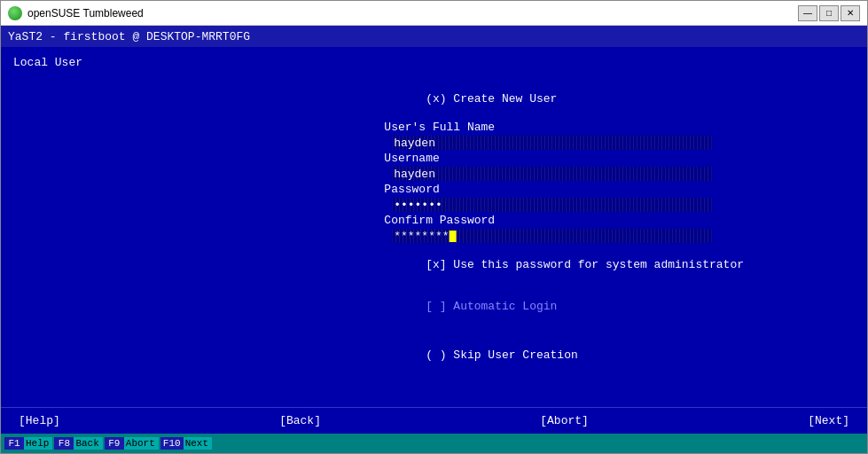 Image resolution: width=868 pixels, height=454 pixels. What do you see at coordinates (398, 190) in the screenshot?
I see `password-label: Password` at bounding box center [398, 190].